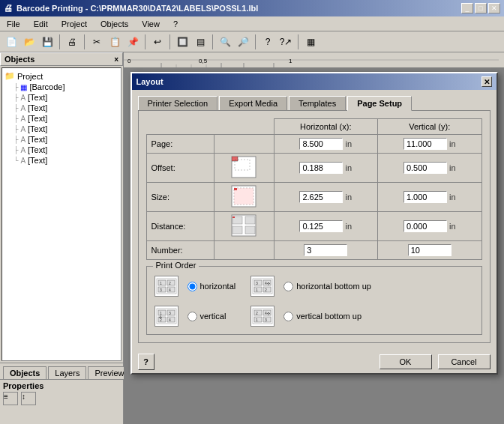 This screenshot has height=424, width=504. Describe the element at coordinates (97, 42) in the screenshot. I see `cut-button: ✂` at that location.